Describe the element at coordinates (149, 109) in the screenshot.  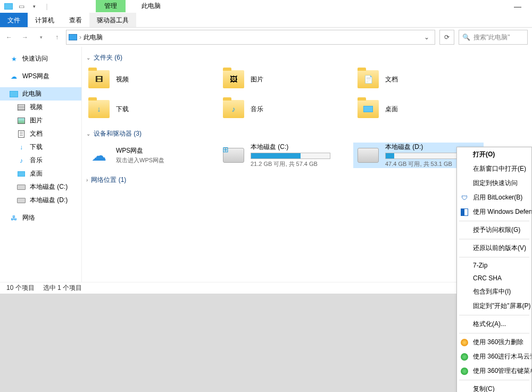
I see `folder-downloads: ↓ 下载` at that location.